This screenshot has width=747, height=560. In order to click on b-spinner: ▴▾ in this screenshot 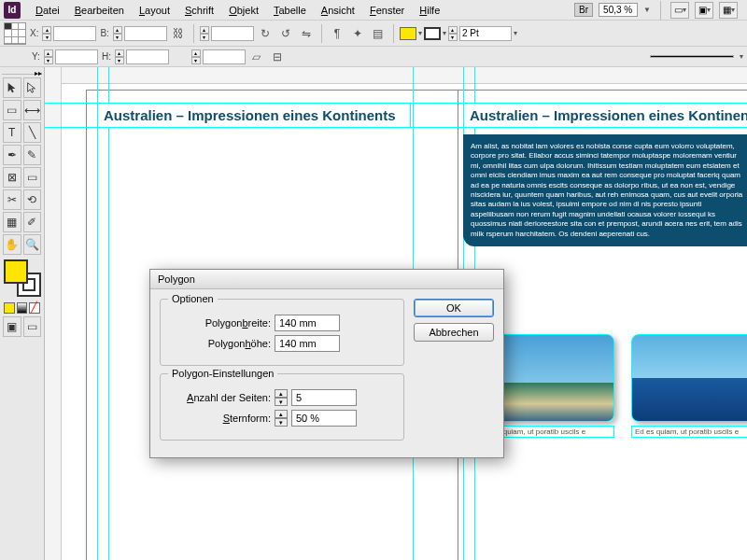, I will do `click(118, 34)`.